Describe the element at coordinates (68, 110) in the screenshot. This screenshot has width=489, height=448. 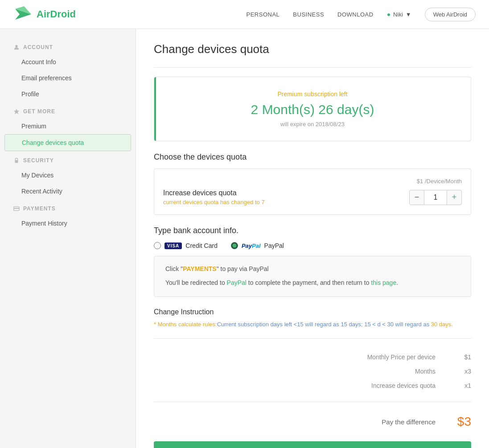
I see `sidebar-section-get-more: GET MORE` at that location.